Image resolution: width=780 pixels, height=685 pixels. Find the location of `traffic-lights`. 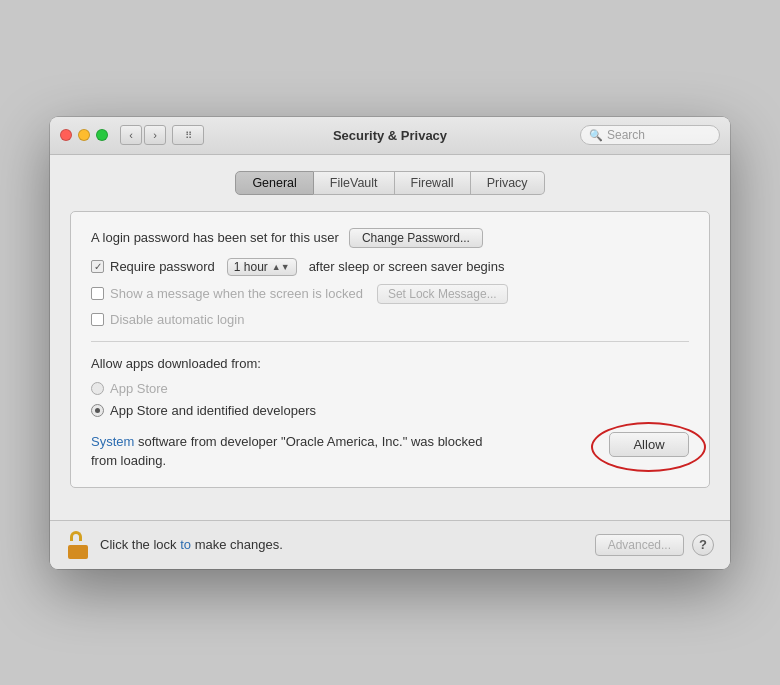

traffic-lights is located at coordinates (84, 135).